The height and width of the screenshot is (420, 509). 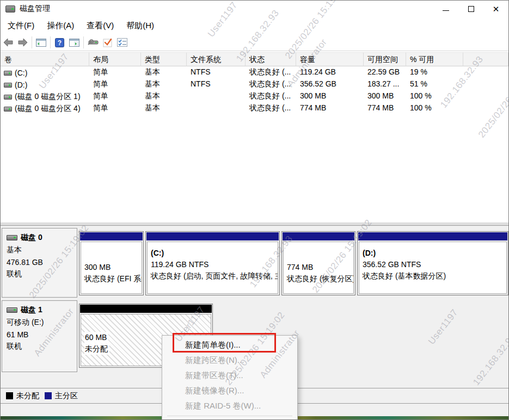 What do you see at coordinates (60, 42) in the screenshot?
I see `help-button: ?` at bounding box center [60, 42].